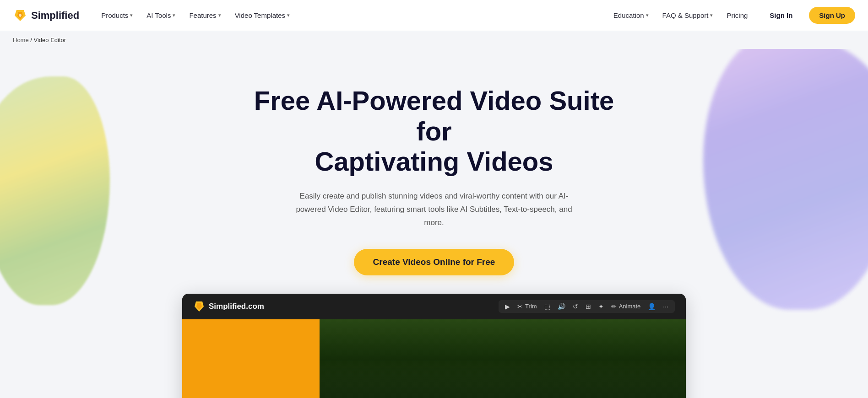  Describe the element at coordinates (680, 16) in the screenshot. I see `nav-right-links: Education ▾ FAQ & Support ▾ Pricing` at that location.